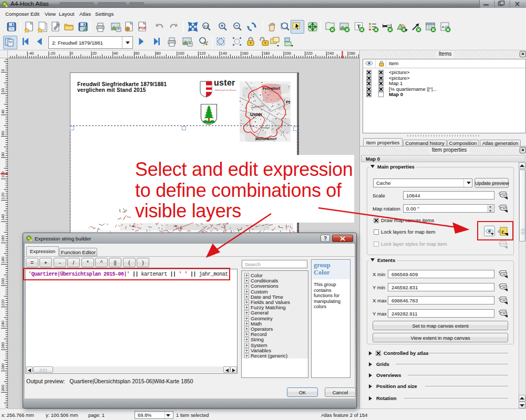  What do you see at coordinates (3, 366) in the screenshot?
I see `svg-text: 280` at bounding box center [3, 366].